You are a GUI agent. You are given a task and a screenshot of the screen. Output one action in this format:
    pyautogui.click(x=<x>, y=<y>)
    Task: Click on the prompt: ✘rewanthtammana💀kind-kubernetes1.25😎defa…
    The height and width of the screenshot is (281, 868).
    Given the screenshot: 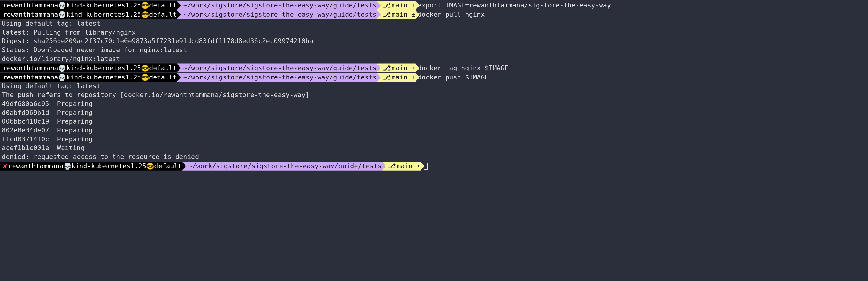 What is the action you would take?
    pyautogui.click(x=216, y=166)
    